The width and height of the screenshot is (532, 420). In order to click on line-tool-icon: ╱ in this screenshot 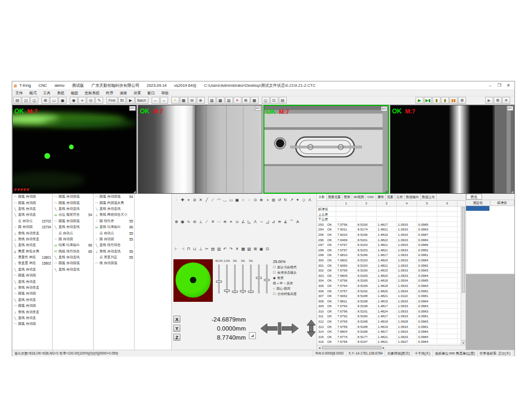, I will do `click(206, 200)`.